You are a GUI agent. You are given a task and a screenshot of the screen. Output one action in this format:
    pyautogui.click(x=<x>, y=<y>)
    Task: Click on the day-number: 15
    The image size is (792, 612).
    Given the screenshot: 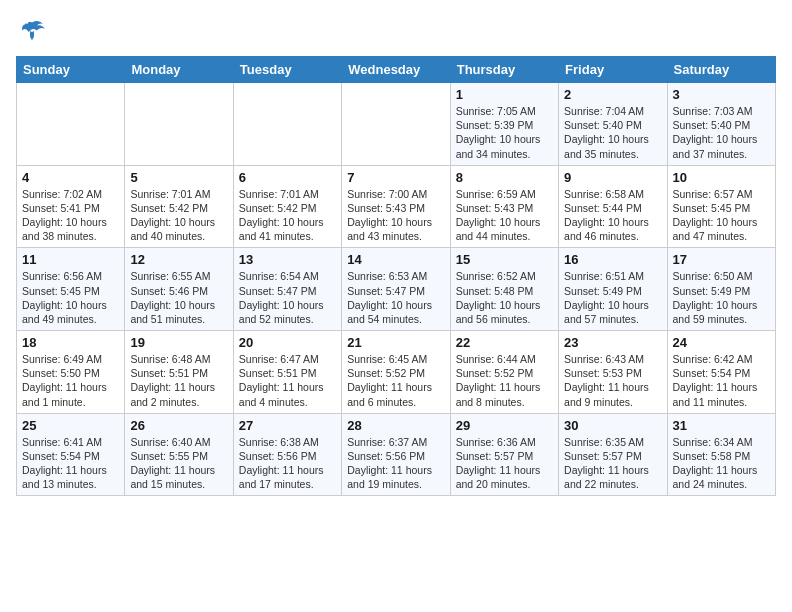 What is the action you would take?
    pyautogui.click(x=504, y=260)
    